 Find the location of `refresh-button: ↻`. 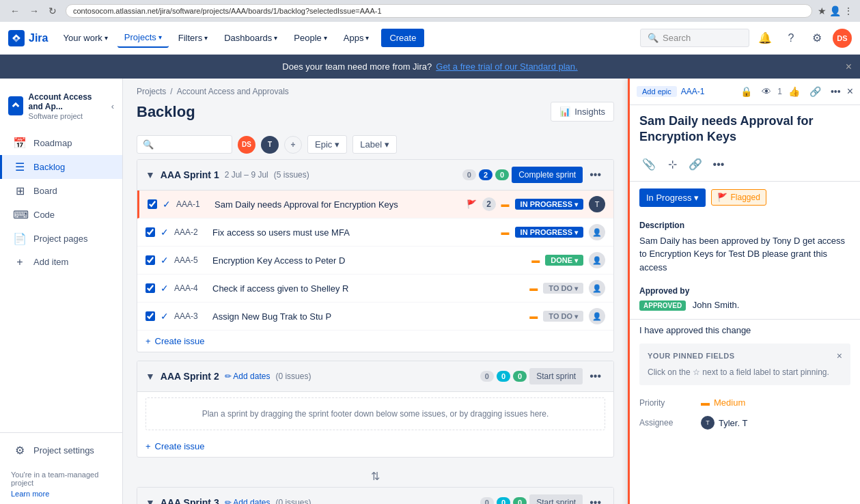

refresh-button: ↻ is located at coordinates (53, 11).